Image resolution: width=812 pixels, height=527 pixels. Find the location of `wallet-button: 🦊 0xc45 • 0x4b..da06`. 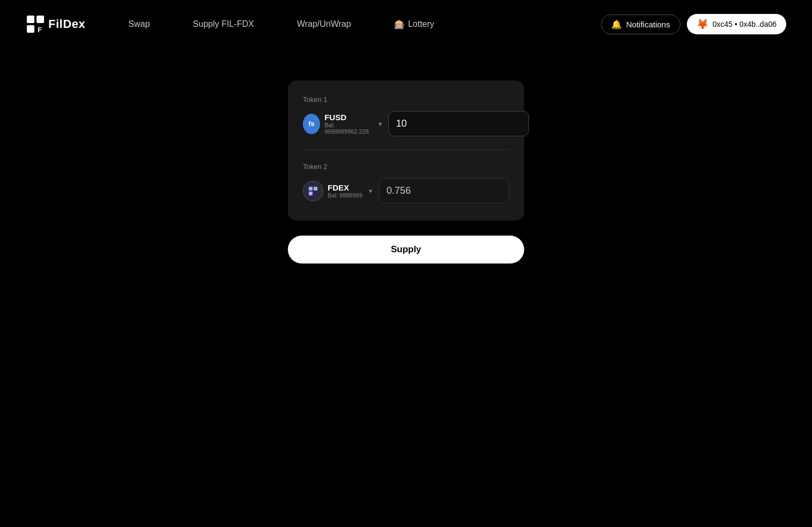

wallet-button: 🦊 0xc45 • 0x4b..da06 is located at coordinates (737, 24).